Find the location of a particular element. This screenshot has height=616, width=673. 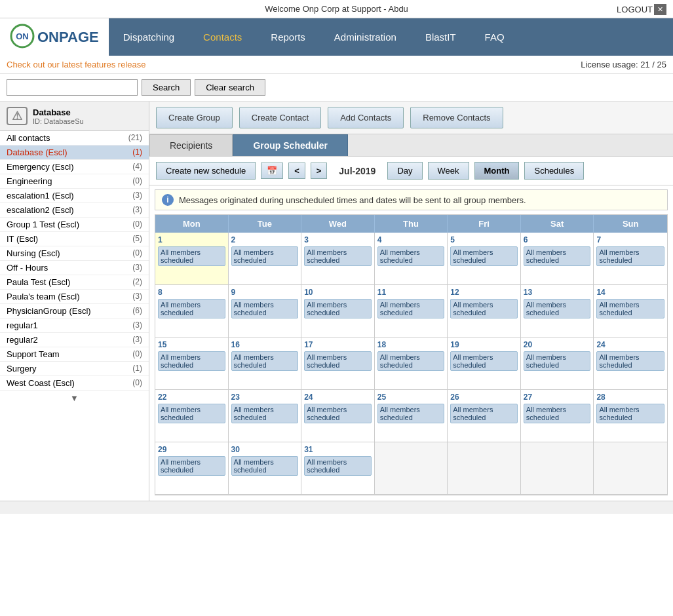

contact-item: regular1(3) is located at coordinates (75, 326).